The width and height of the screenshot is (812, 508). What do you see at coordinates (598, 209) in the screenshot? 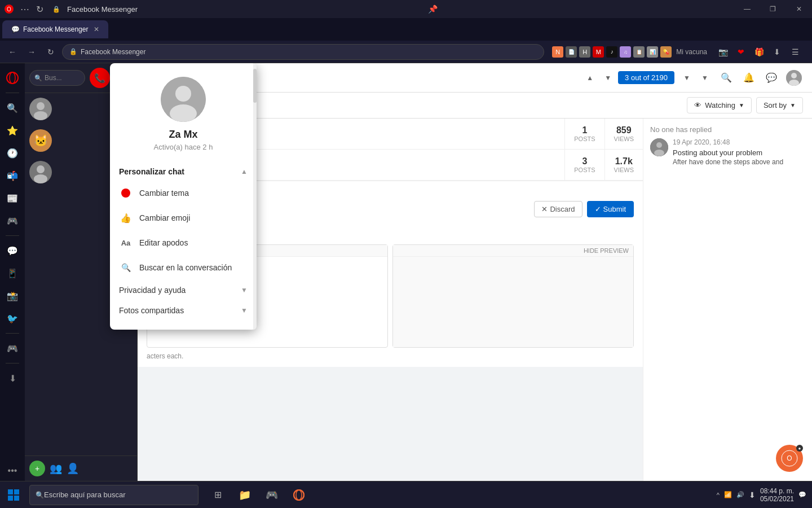
I see `submit-icon: ✓` at bounding box center [598, 209].